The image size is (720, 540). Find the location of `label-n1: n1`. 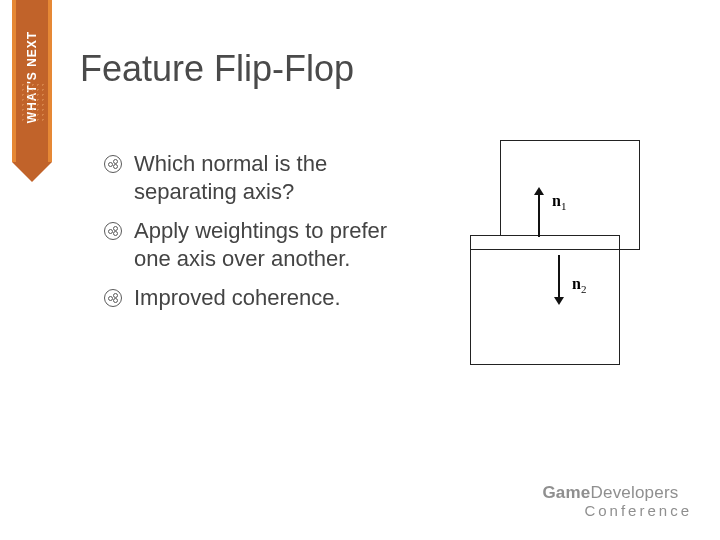

label-n1: n1 is located at coordinates (559, 202).